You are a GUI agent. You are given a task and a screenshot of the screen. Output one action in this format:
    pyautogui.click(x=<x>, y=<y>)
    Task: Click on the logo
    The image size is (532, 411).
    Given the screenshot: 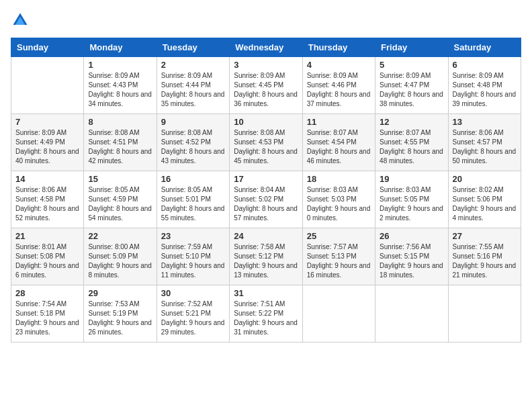 What is the action you would take?
    pyautogui.click(x=21, y=20)
    